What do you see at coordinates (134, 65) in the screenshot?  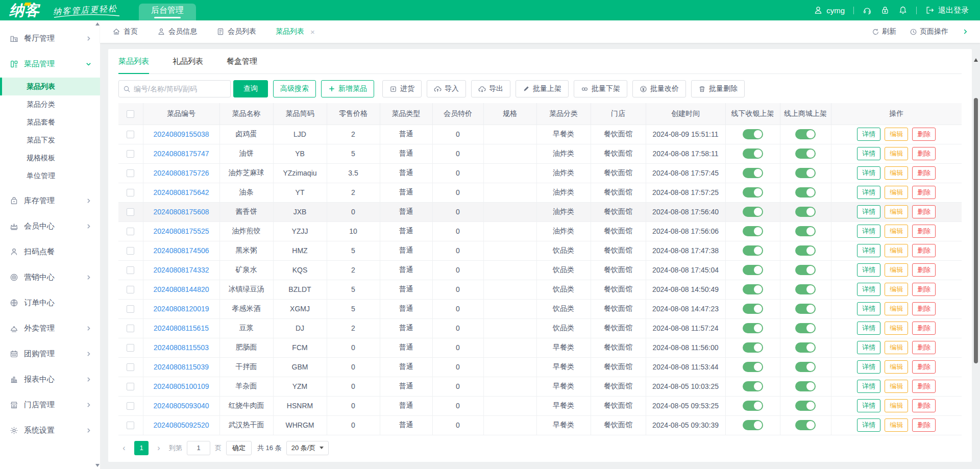 I see `sub-tab: 菜品列表` at bounding box center [134, 65].